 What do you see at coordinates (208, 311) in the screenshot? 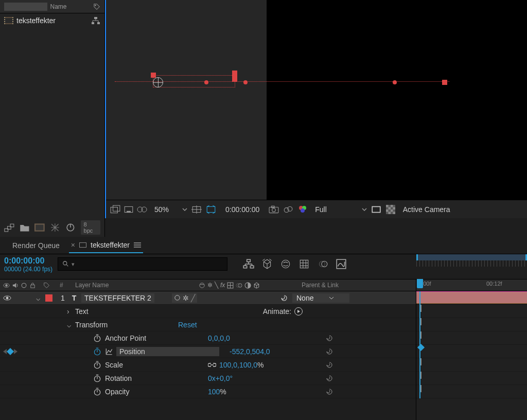
I see `prop-text-group: › Text Animate:` at bounding box center [208, 311].